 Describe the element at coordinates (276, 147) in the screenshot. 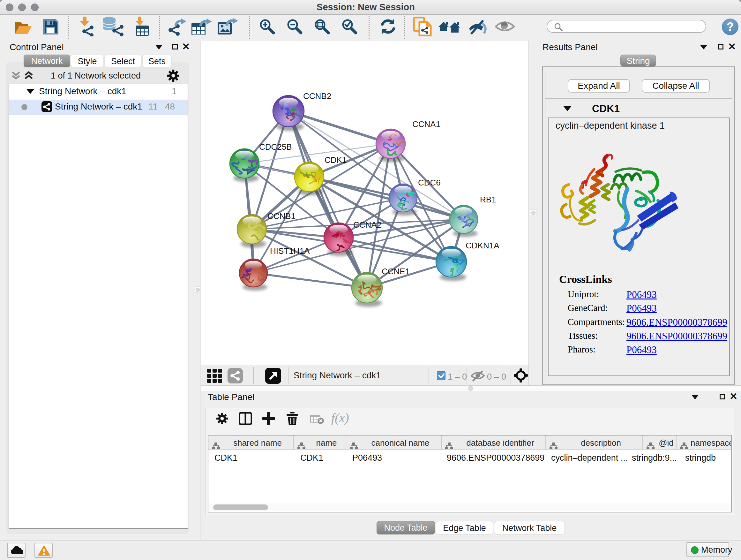

I see `svg-text: CDC25B` at that location.